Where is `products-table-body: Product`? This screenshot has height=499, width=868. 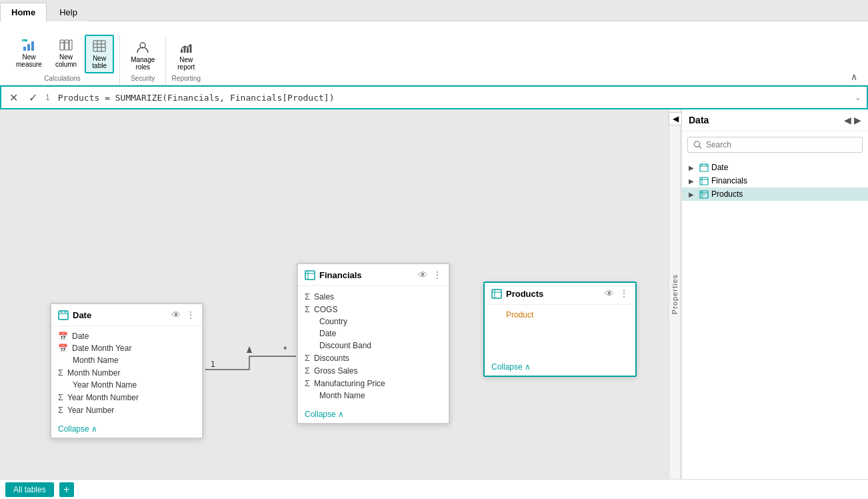 products-table-body: Product is located at coordinates (560, 332).